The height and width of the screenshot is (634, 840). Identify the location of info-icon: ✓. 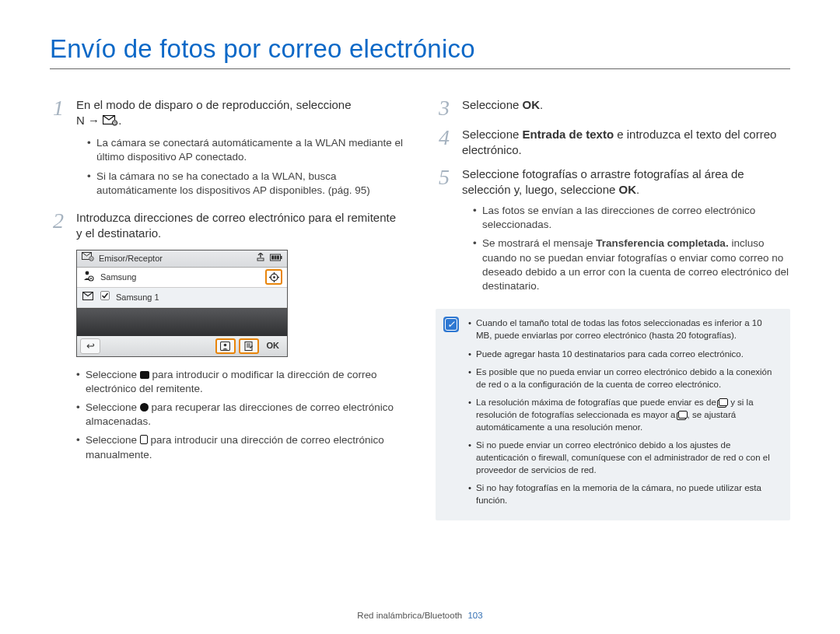
(451, 324).